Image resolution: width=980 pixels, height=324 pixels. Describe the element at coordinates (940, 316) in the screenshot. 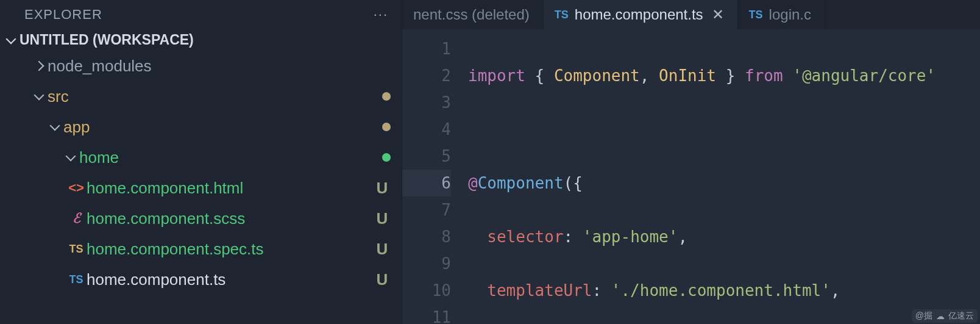

I see `cloud-icon: ☁` at that location.